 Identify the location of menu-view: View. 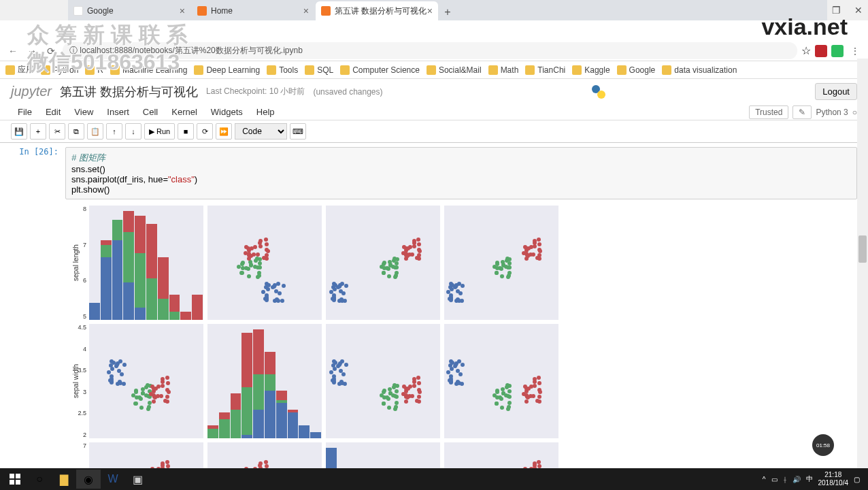
(84, 112).